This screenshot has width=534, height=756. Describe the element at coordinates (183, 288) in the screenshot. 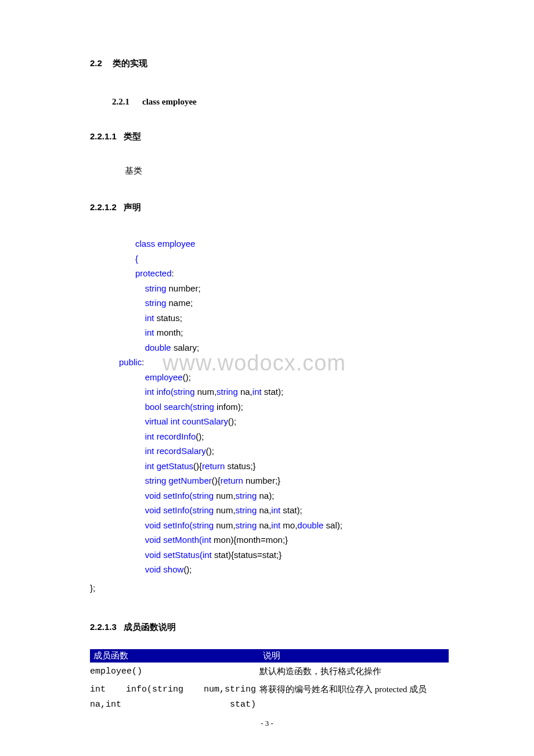

I see `code-text: number;` at that location.